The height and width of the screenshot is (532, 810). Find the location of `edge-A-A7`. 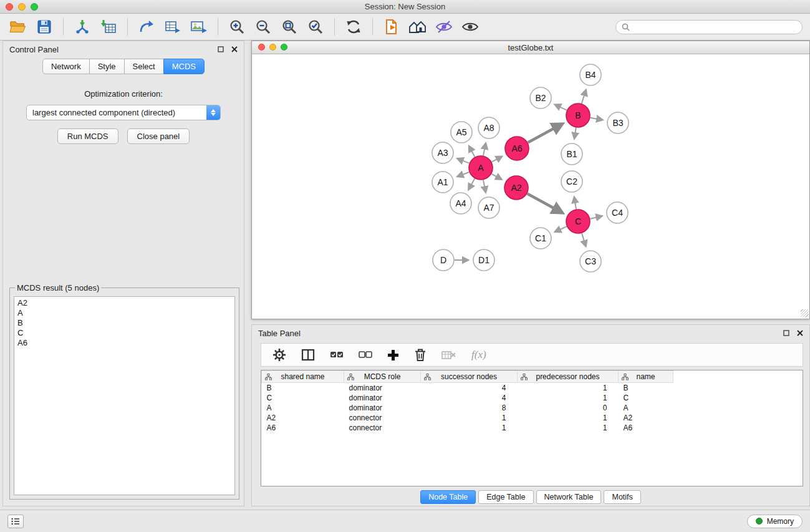

edge-A-A7 is located at coordinates (485, 186).